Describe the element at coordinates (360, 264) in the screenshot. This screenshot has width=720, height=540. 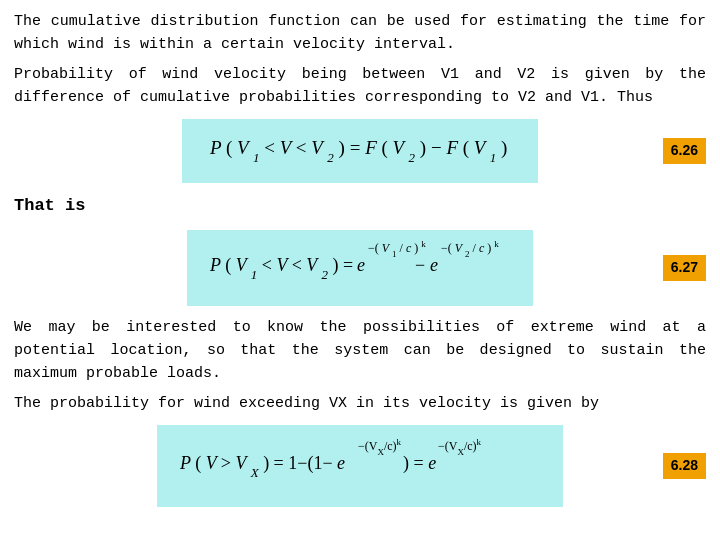
I see `formula-2-svg: P ( V 1 < V < V 2 ) = e −(` at that location.